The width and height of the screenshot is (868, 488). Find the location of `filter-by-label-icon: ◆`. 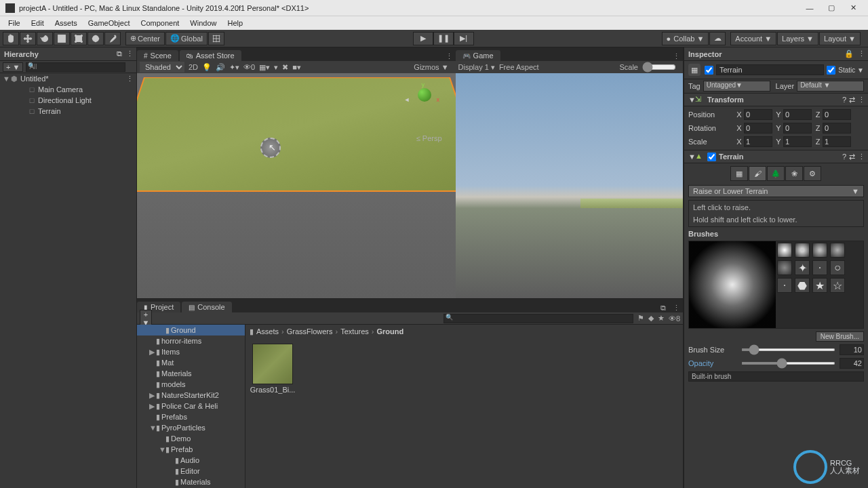

filter-by-label-icon: ◆ is located at coordinates (651, 319).